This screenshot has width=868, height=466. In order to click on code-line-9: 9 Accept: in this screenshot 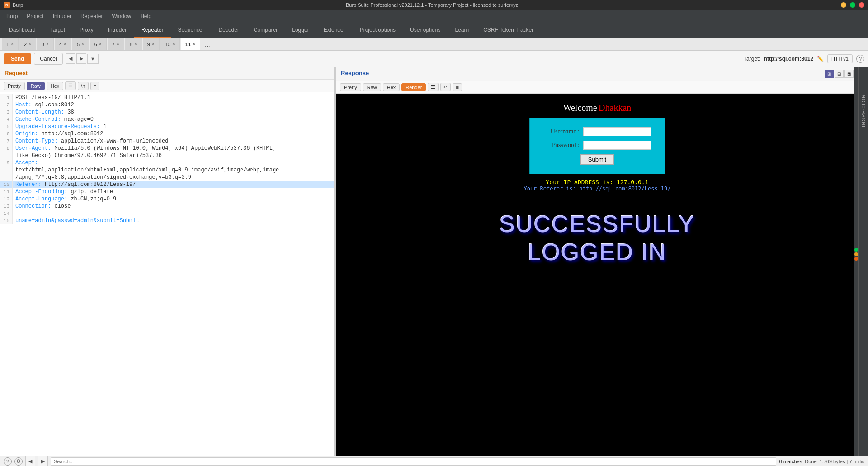, I will do `click(167, 163)`.